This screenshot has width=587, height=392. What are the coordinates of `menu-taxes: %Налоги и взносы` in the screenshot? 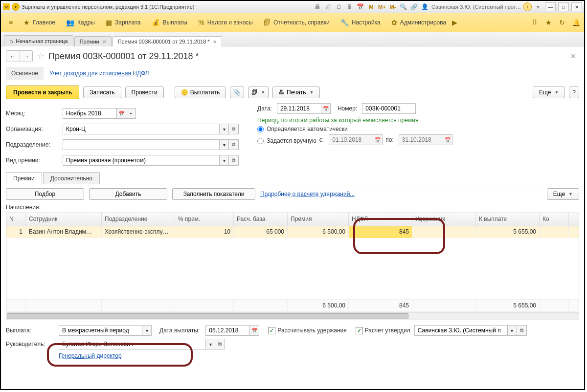 It's located at (226, 22).